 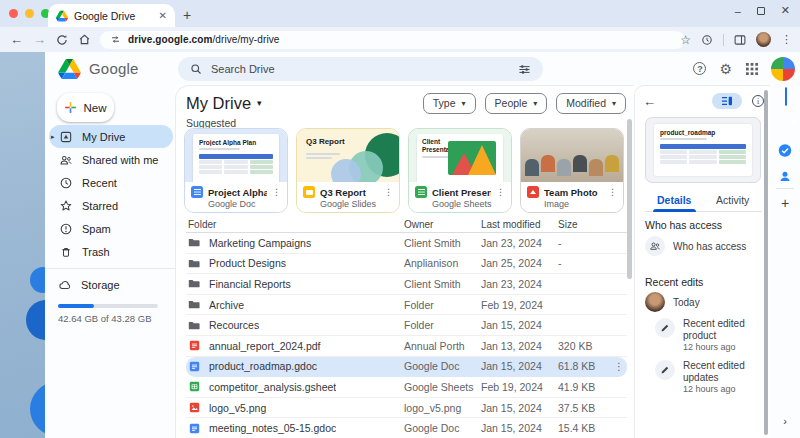 I want to click on sidebar-item: ▸ Trash, so click(x=111, y=252).